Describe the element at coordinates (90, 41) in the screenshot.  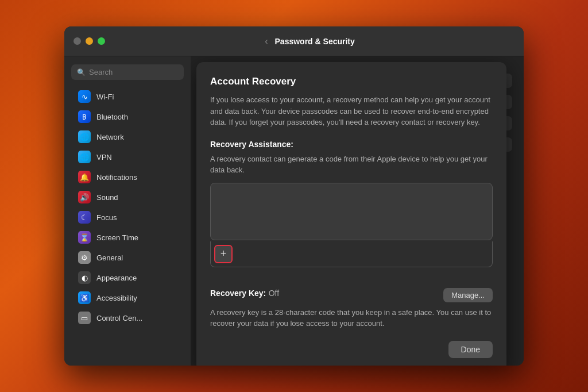
I see `traffic-lights` at that location.